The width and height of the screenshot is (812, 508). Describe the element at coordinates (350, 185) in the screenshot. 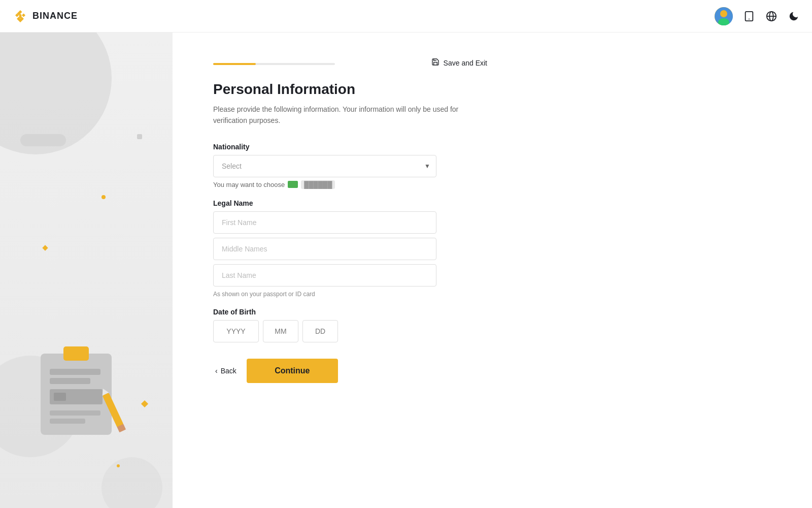

I see `suggest-text: You may want to choose ██████` at that location.